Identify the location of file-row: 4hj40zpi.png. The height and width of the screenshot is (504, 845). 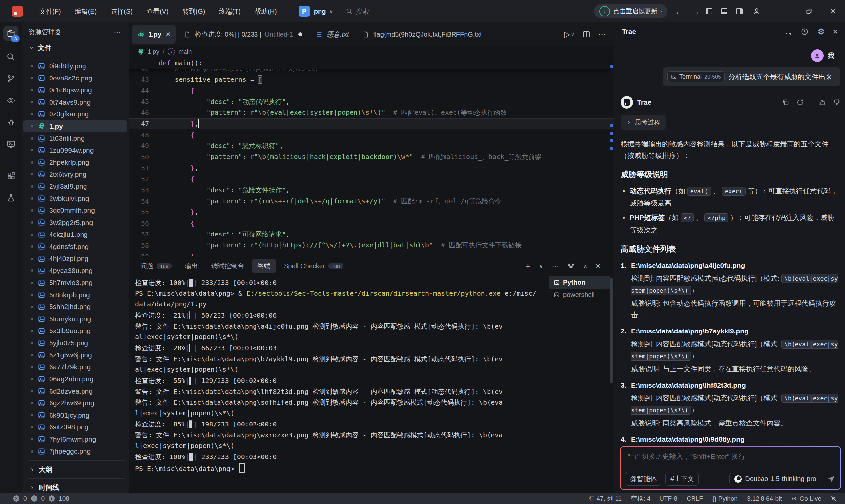
(75, 259).